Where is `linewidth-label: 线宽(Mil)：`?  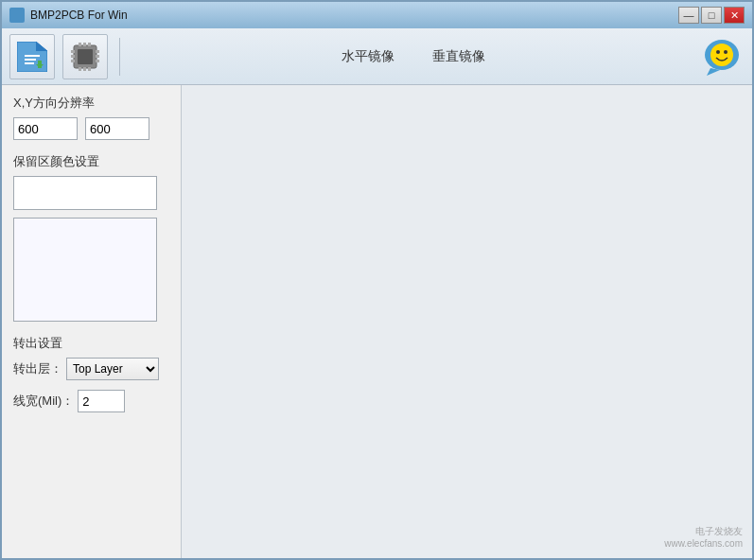 linewidth-label: 线宽(Mil)： is located at coordinates (44, 401).